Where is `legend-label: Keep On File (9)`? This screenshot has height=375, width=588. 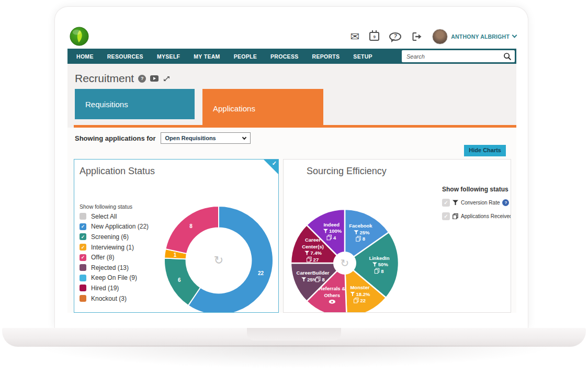 legend-label: Keep On File (9) is located at coordinates (114, 278).